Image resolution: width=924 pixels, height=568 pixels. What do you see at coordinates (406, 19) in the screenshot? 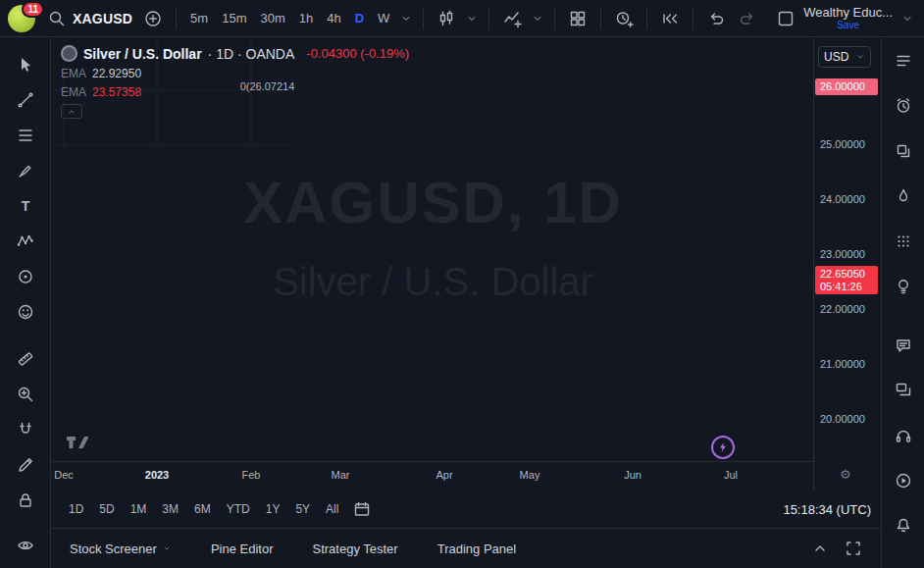
I see `intervals-menu-button` at bounding box center [406, 19].